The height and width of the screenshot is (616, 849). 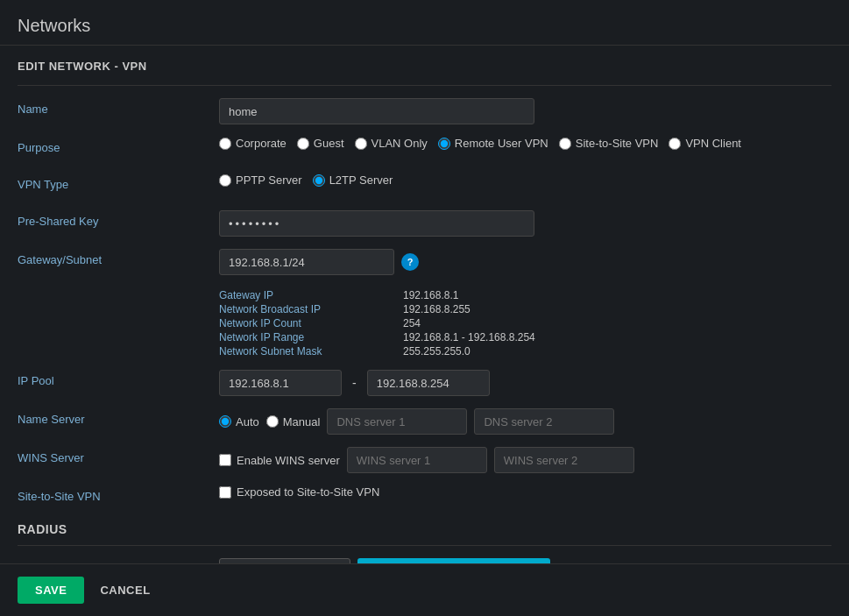 I want to click on subnet-mask-value: 255.255.255.0, so click(x=470, y=351).